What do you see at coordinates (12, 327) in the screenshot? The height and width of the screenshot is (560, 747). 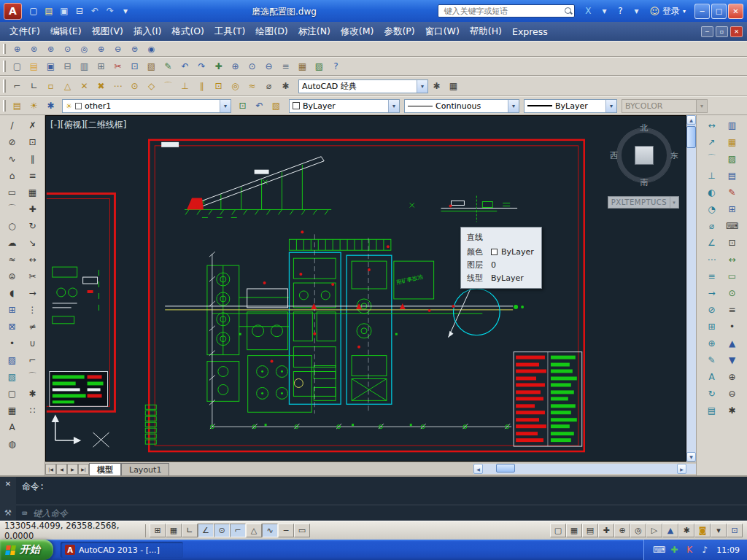 I see `make-block-icon: ⊠` at bounding box center [12, 327].